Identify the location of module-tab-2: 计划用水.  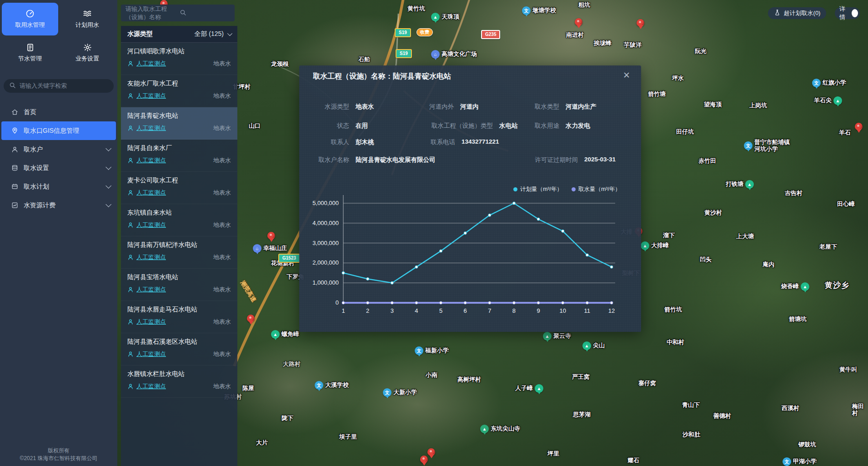
(87, 19).